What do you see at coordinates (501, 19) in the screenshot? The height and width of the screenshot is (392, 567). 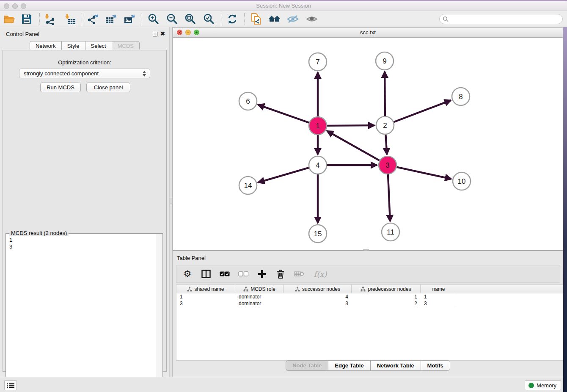 I see `search-field` at bounding box center [501, 19].